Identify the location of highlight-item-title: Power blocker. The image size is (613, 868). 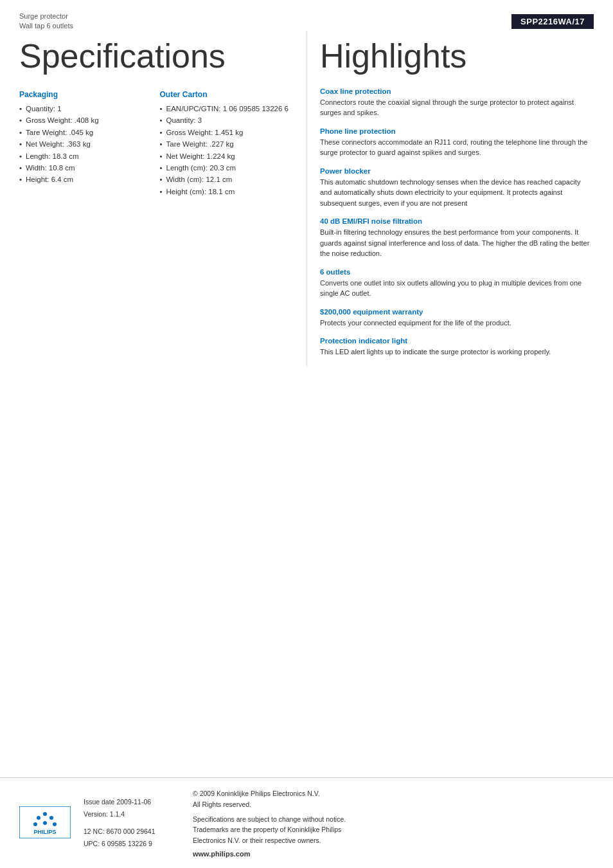
(457, 171).